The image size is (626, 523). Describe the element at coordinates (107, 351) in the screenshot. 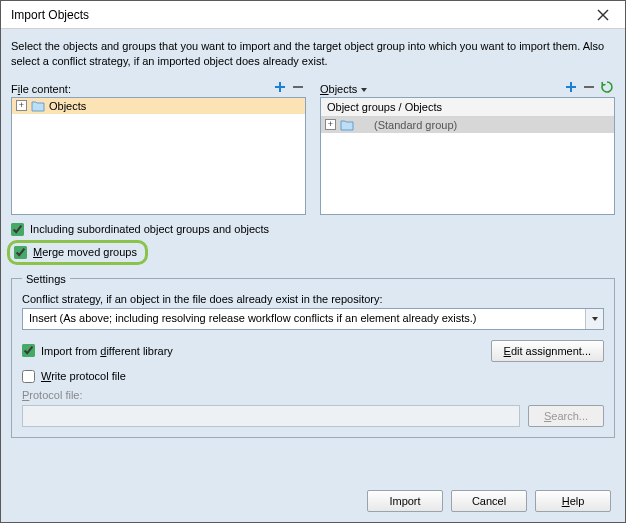

I see `checkbox-import-diff-label: Import from different library` at that location.